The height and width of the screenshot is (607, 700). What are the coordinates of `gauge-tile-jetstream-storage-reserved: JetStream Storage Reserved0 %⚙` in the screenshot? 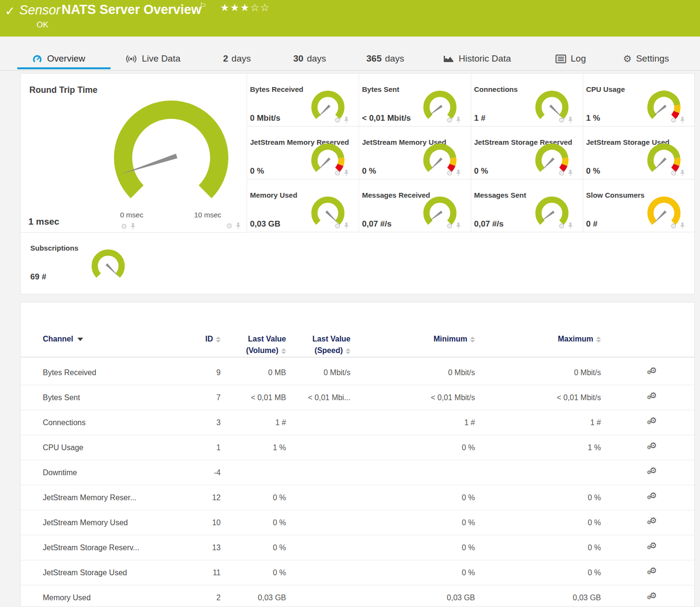 It's located at (527, 153).